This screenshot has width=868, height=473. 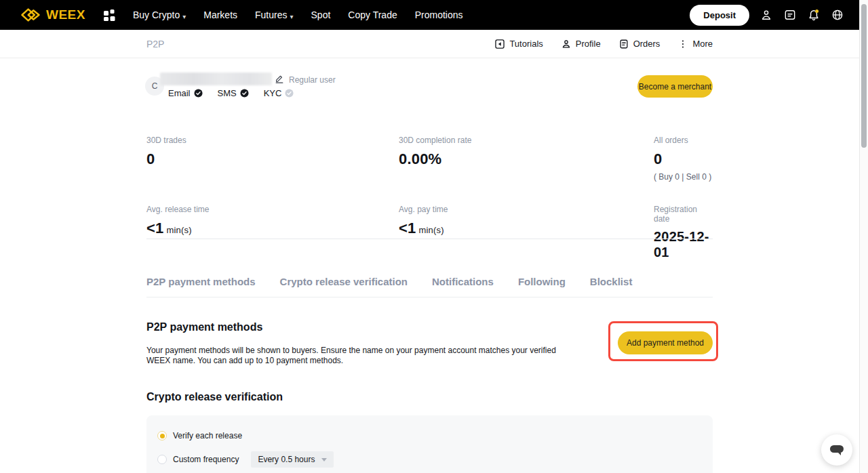 What do you see at coordinates (580, 44) in the screenshot?
I see `profile-link: Profile` at bounding box center [580, 44].